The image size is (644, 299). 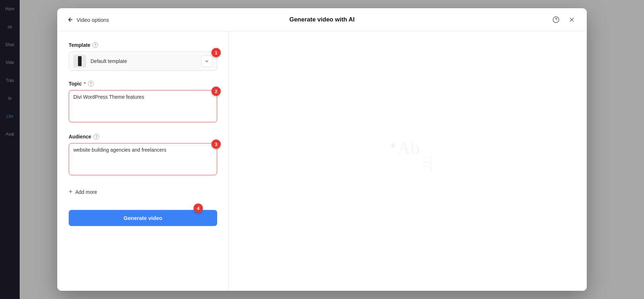 What do you see at coordinates (143, 159) in the screenshot?
I see `audience-input: website building agencies and freelancer…` at bounding box center [143, 159].